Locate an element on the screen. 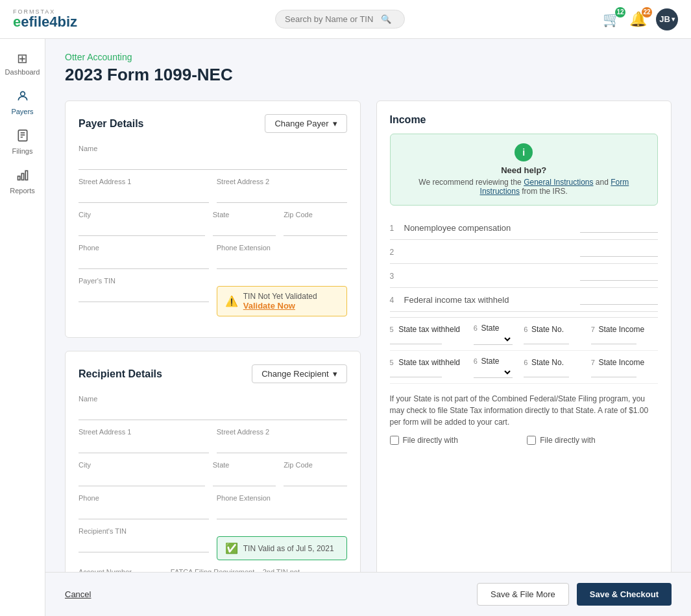 The image size is (691, 616). state-no-1-input is located at coordinates (546, 339).